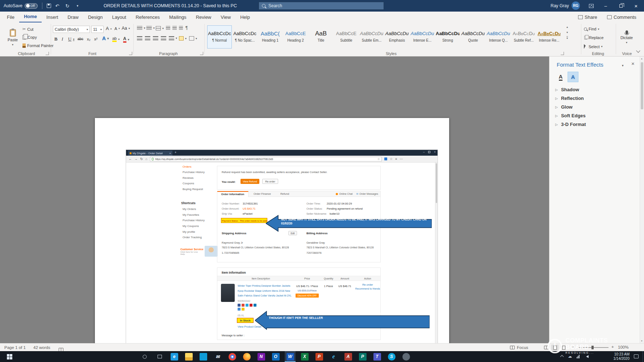 Image resolution: width=644 pixels, height=362 pixels. What do you see at coordinates (67, 6) in the screenshot?
I see `redo-icon: ↻` at bounding box center [67, 6].